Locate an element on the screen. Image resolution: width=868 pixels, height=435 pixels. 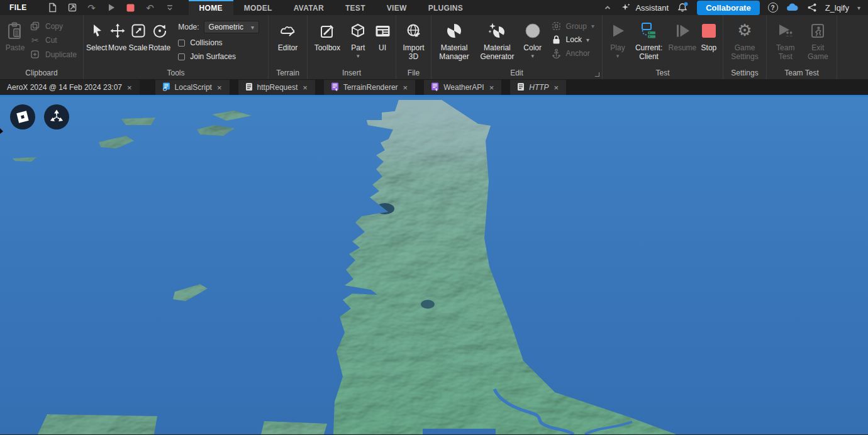
resume-button: Resume is located at coordinates (682, 34).